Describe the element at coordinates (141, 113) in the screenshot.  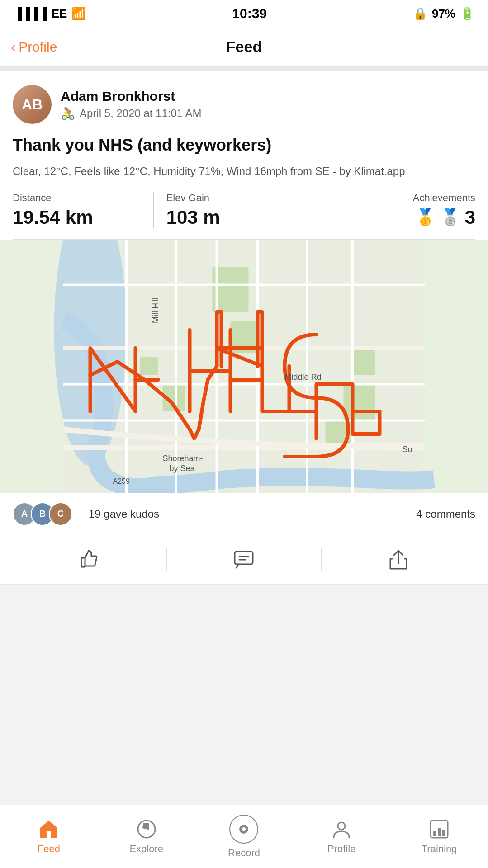
I see `activity-date: April 5, 2020 at 11:01 AM` at that location.